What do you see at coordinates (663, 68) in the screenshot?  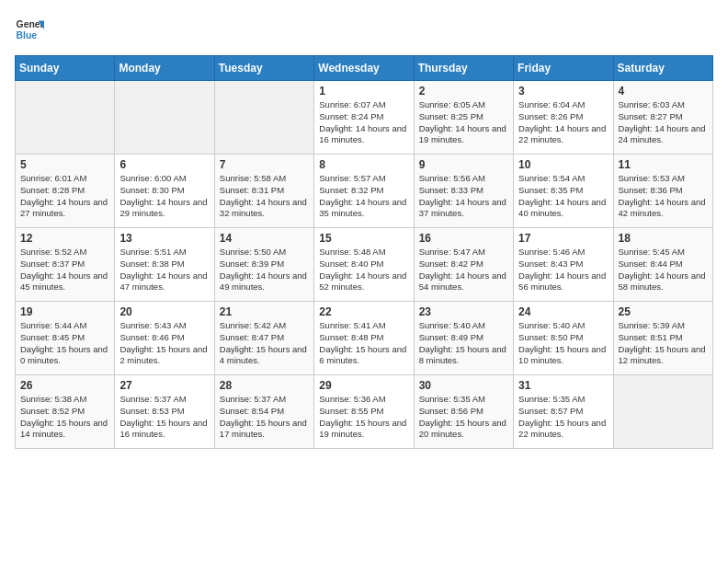 I see `weekday-header: Saturday` at bounding box center [663, 68].